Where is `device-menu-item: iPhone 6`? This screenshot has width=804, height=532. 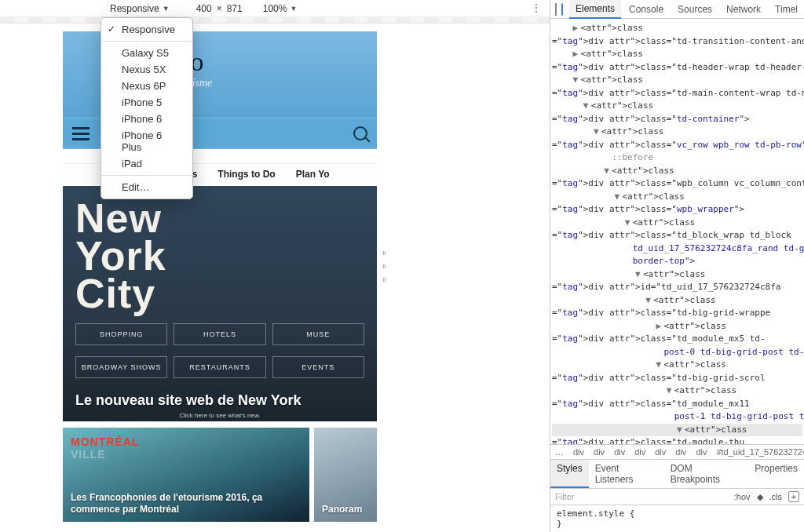
device-menu-item: iPhone 6 is located at coordinates (147, 119).